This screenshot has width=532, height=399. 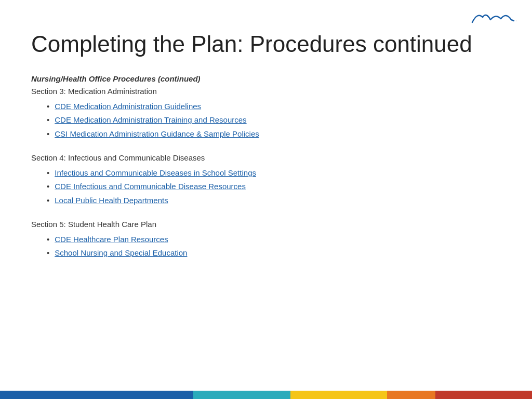 I want to click on link-cde-infectious-resources: CDE Infectious and Communicable Disease …, so click(x=150, y=187).